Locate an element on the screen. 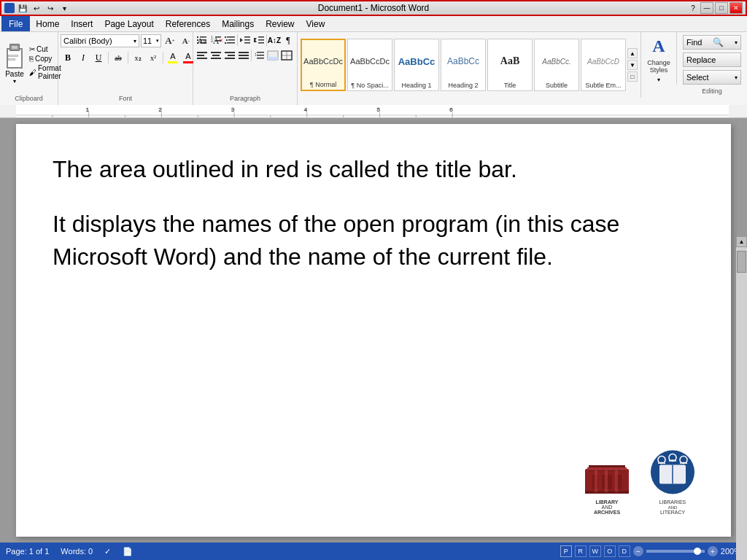 This screenshot has height=560, width=747. underline-button: U is located at coordinates (98, 58).